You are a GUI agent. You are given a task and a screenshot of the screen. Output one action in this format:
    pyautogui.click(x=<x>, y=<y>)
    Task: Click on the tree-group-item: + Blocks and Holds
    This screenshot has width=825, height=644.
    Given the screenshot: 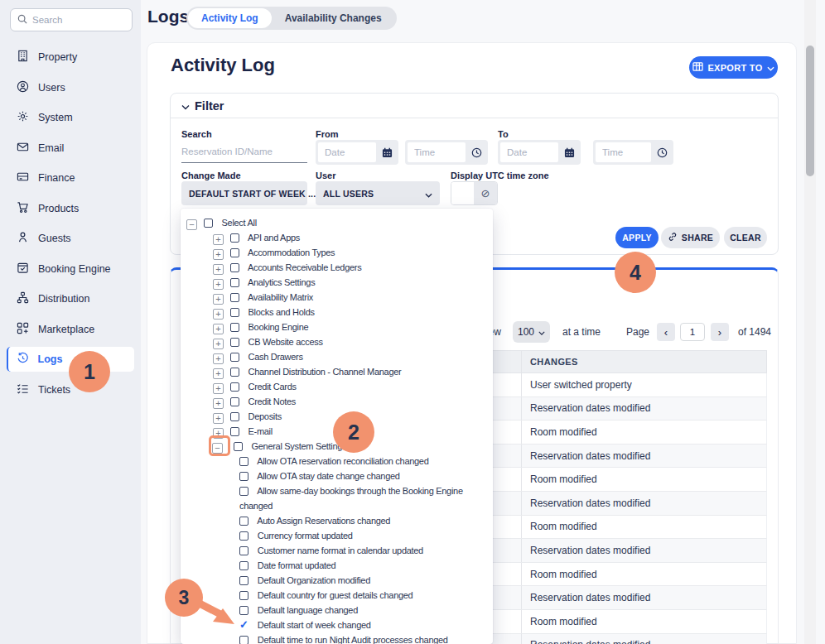 What is the action you would take?
    pyautogui.click(x=336, y=312)
    